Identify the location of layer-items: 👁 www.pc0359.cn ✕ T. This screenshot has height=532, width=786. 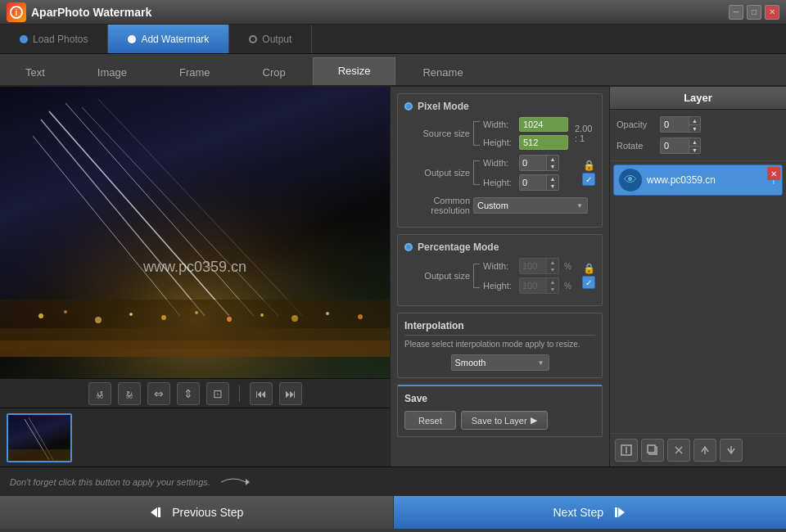
(698, 297).